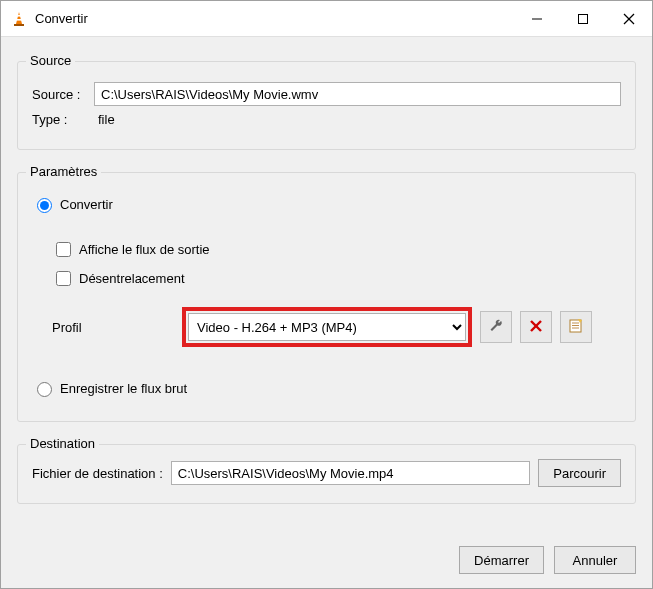 The width and height of the screenshot is (653, 589). What do you see at coordinates (536, 327) in the screenshot?
I see `delete-profile-button` at bounding box center [536, 327].